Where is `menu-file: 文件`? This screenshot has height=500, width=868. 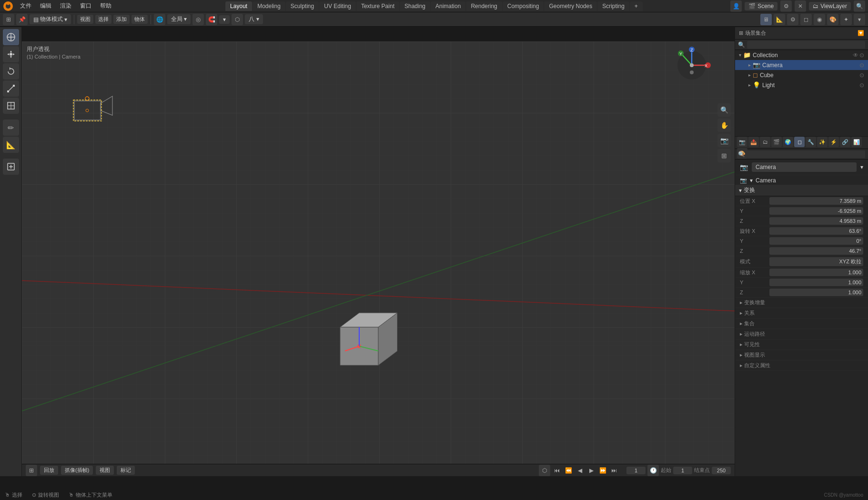 menu-file: 文件 is located at coordinates (26, 6).